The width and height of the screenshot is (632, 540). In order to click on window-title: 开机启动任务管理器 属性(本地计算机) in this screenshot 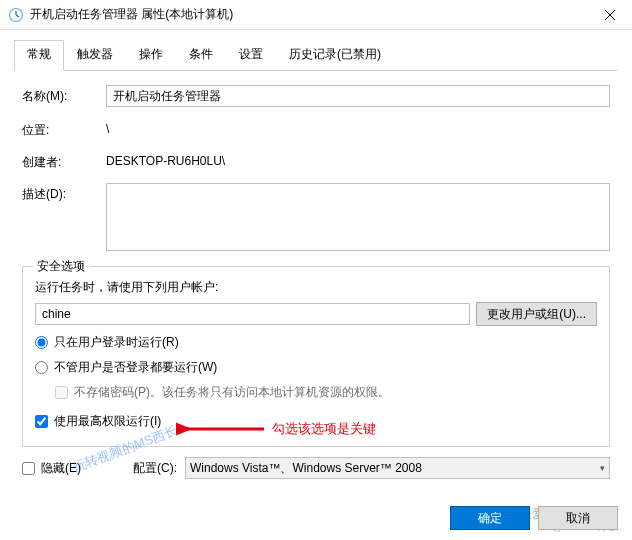, I will do `click(308, 14)`.